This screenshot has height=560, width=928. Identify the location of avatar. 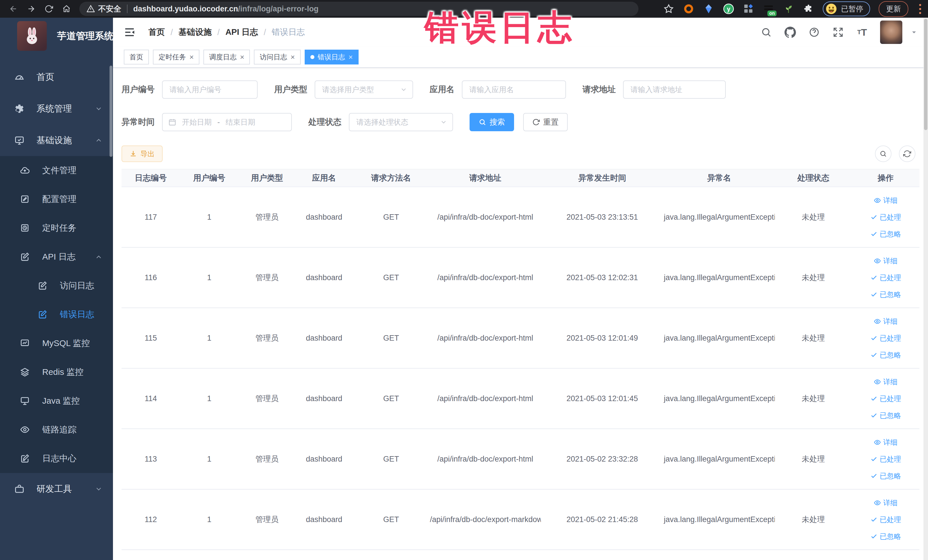
(891, 32).